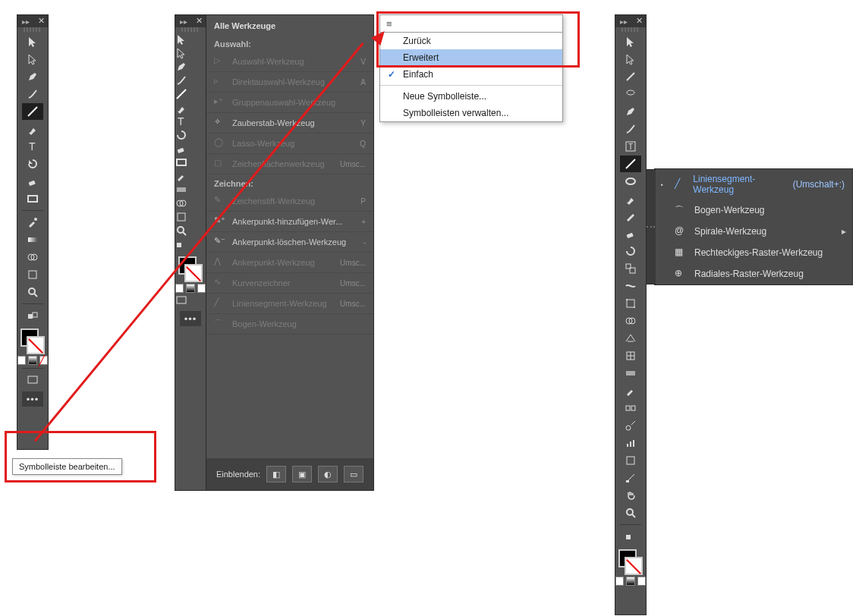  Describe the element at coordinates (33, 360) in the screenshot. I see `color-mode-row: ╱` at that location.